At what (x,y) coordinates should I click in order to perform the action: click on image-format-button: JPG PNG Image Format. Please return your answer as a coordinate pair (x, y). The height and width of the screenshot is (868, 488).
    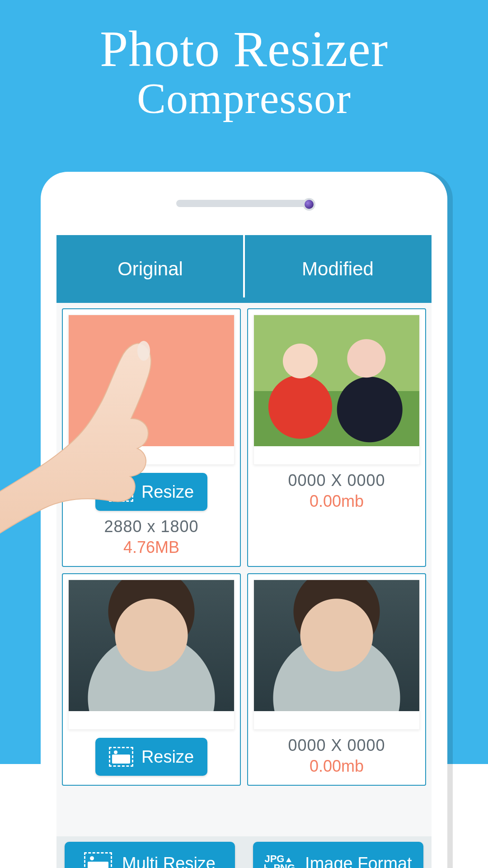
    Looking at the image, I should click on (338, 855).